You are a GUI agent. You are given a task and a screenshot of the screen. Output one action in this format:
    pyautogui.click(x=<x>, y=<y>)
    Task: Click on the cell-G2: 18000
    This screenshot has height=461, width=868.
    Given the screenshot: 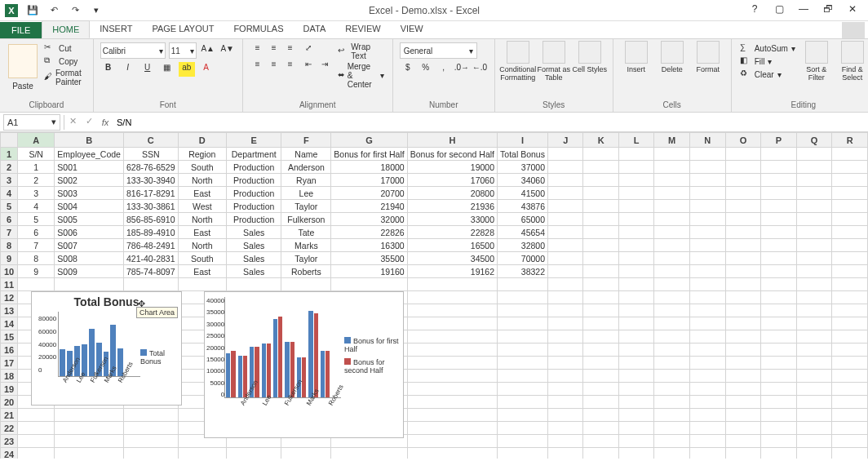 What is the action you would take?
    pyautogui.click(x=369, y=167)
    